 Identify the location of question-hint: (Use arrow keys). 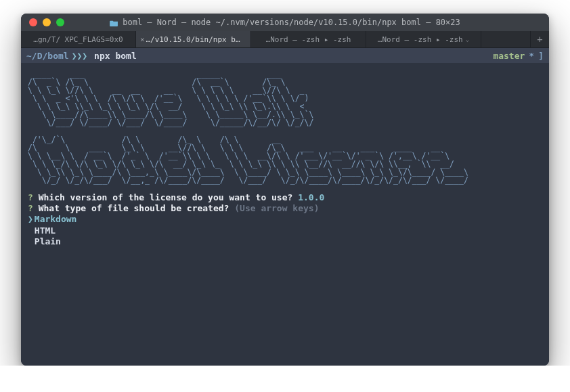
(276, 209).